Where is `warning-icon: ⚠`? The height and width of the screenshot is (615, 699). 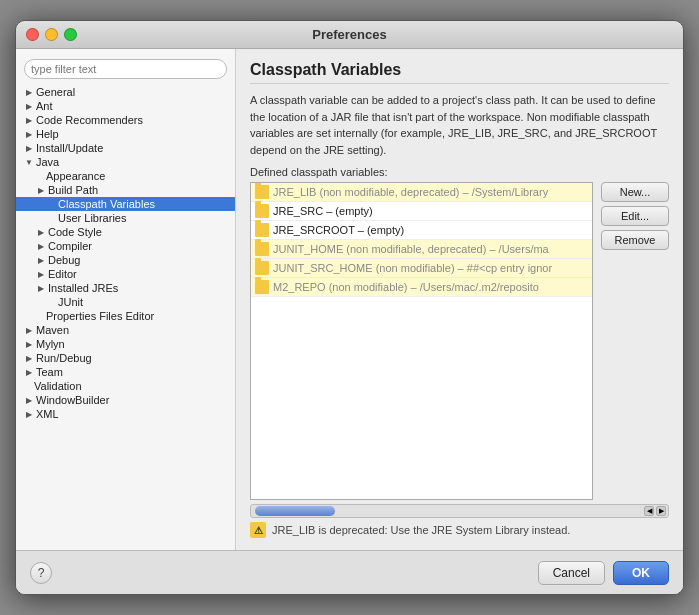
warning-icon: ⚠ is located at coordinates (258, 530).